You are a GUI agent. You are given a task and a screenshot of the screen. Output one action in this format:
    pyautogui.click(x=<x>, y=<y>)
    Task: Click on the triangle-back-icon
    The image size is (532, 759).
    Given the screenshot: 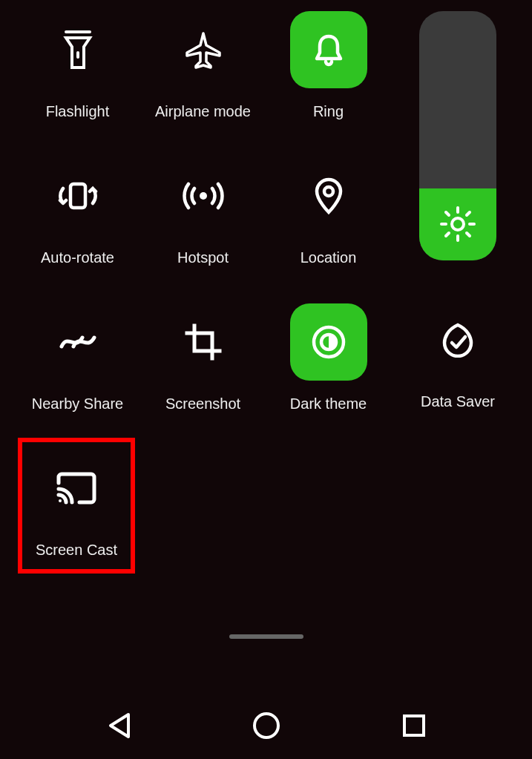 What is the action you would take?
    pyautogui.click(x=119, y=726)
    